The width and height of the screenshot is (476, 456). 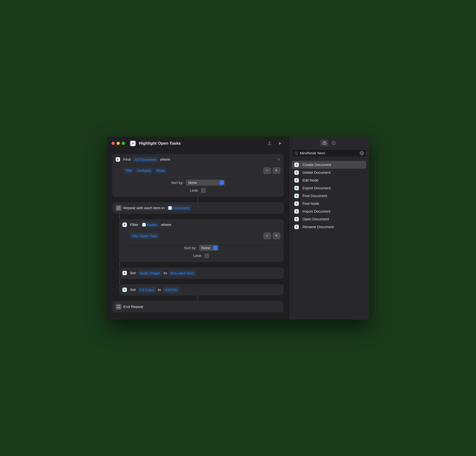 I want to click on window-title: Highlight Open Tasks, so click(x=201, y=143).